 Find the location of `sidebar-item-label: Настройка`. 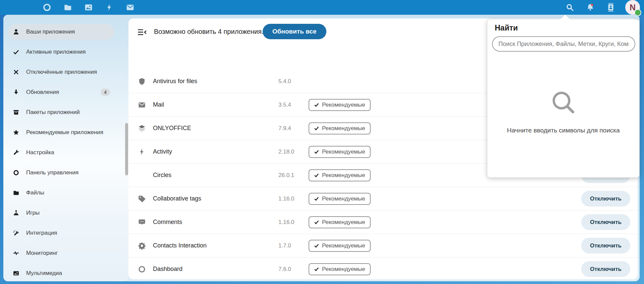

sidebar-item-label: Настройка is located at coordinates (40, 153).